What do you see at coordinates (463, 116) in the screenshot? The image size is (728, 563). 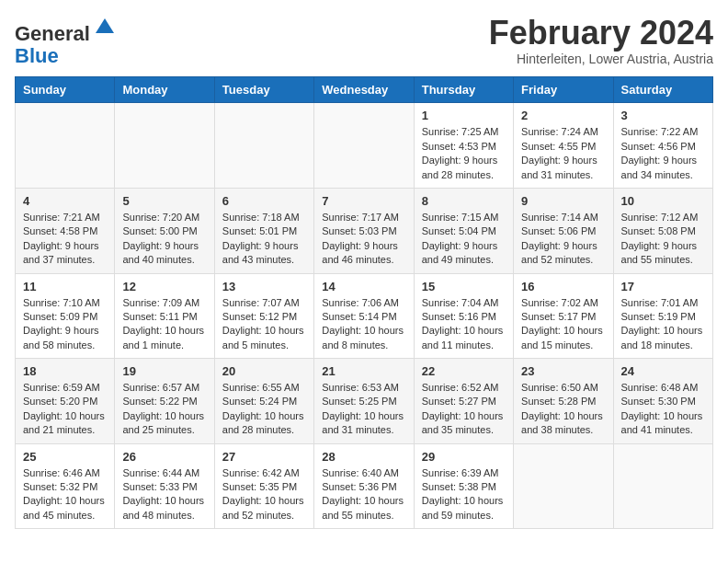 I see `day-number: 1` at bounding box center [463, 116].